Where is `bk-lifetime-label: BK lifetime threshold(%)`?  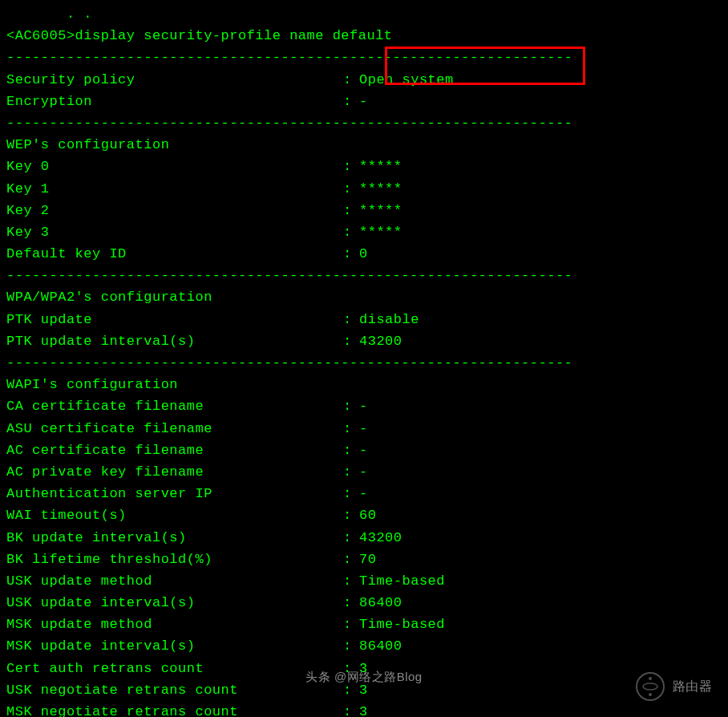
bk-lifetime-label: BK lifetime threshold(%) is located at coordinates (175, 560).